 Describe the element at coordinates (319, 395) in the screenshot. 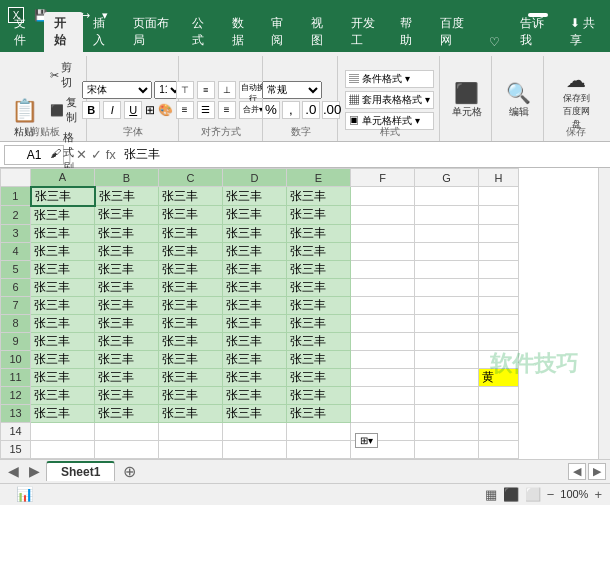

I see `cell-E12: 张三丰` at that location.